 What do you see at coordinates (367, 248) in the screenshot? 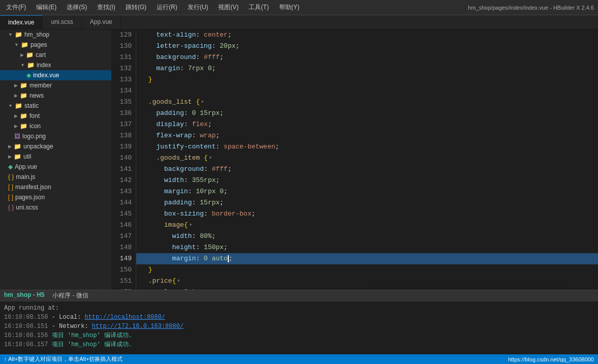
I see `code-line-148: height: 150px;` at bounding box center [367, 248].